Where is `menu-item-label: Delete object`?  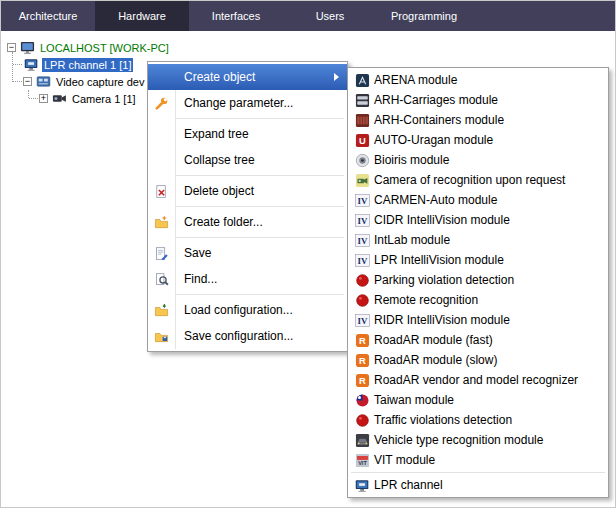
menu-item-label: Delete object is located at coordinates (214, 191).